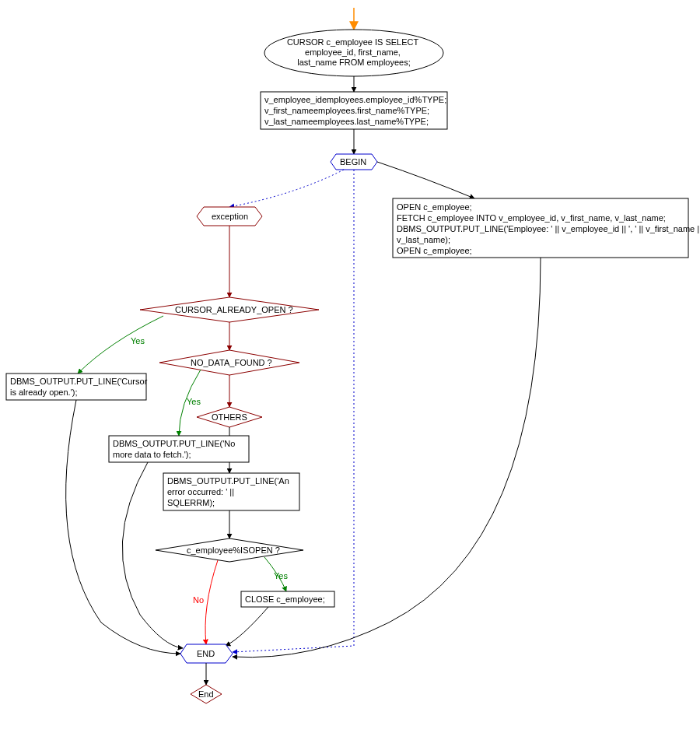 The image size is (700, 733). I want to click on text-putnomore-l1: DBMS_OUTPUT.PUT_LINE('No, so click(174, 444).